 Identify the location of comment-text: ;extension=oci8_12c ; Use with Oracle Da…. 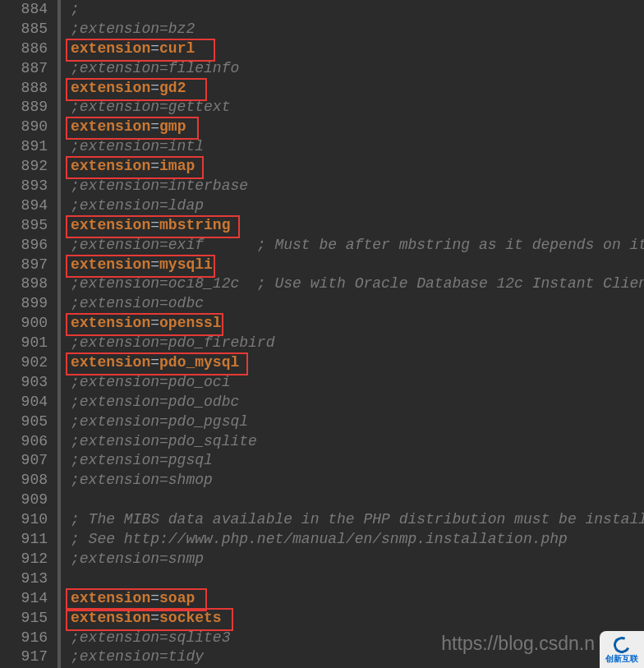
(357, 283).